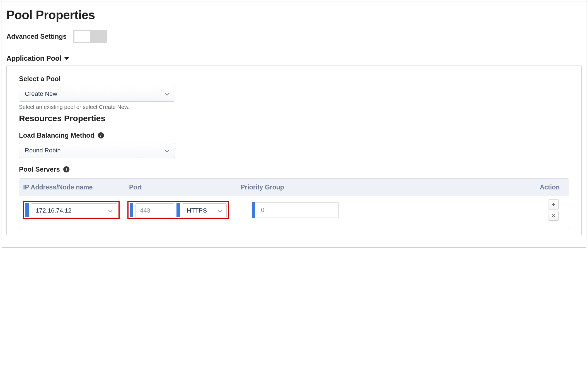 Image resolution: width=588 pixels, height=385 pixels. What do you see at coordinates (553, 216) in the screenshot?
I see `close-icon` at bounding box center [553, 216].